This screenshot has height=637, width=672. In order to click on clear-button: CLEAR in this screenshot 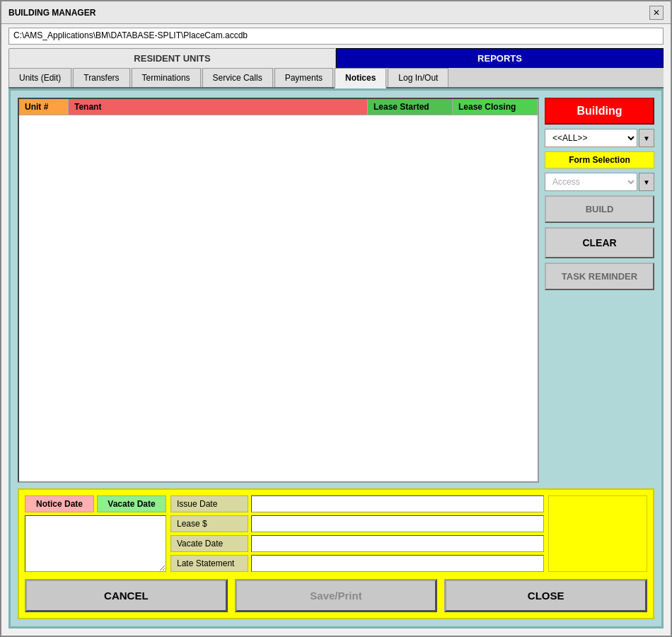, I will do `click(600, 243)`.